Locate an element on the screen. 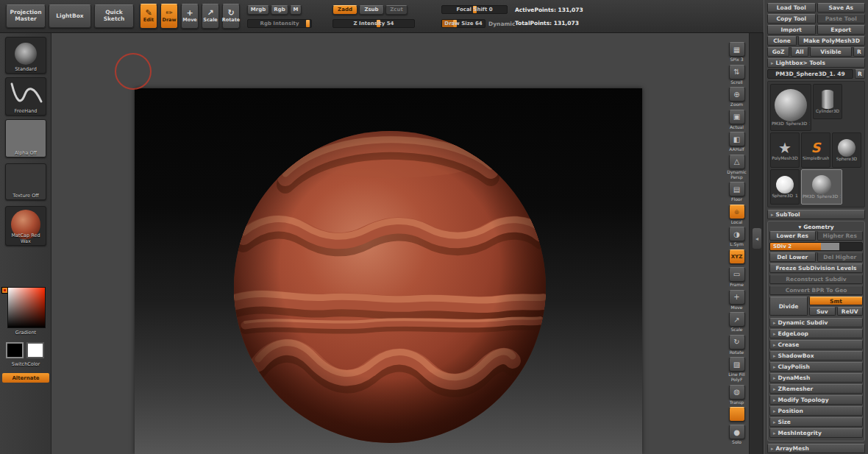 The image size is (868, 454). texture-selector: Texture Off is located at coordinates (26, 182).